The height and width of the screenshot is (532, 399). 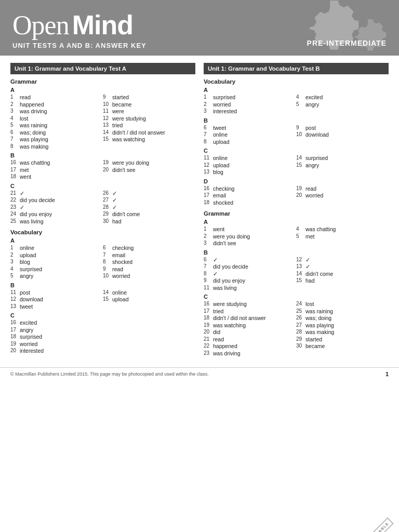 What do you see at coordinates (250, 165) in the screenshot?
I see `list-item: 12upload` at bounding box center [250, 165].